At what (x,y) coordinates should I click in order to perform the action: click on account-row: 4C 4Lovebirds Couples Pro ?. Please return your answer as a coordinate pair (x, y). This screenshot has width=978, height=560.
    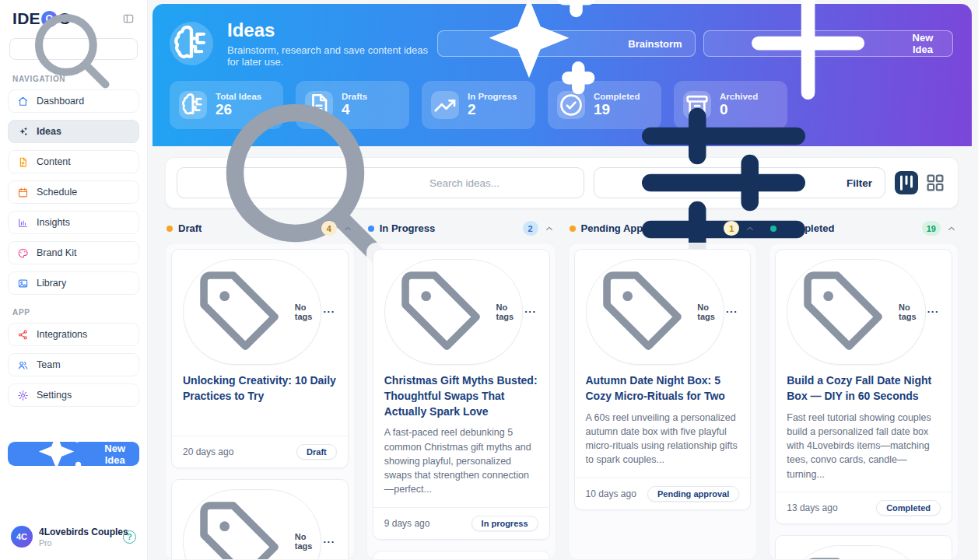
    Looking at the image, I should click on (73, 543).